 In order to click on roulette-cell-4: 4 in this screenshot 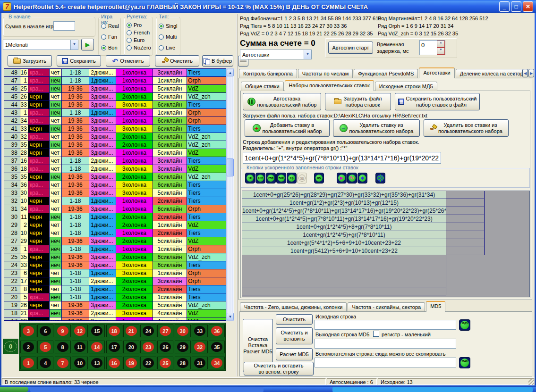, I will do `click(45, 363)`.